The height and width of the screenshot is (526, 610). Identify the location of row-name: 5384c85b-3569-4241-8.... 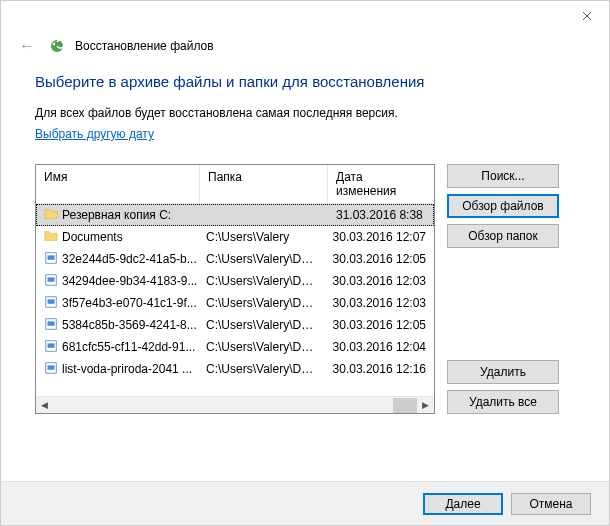
(130, 325).